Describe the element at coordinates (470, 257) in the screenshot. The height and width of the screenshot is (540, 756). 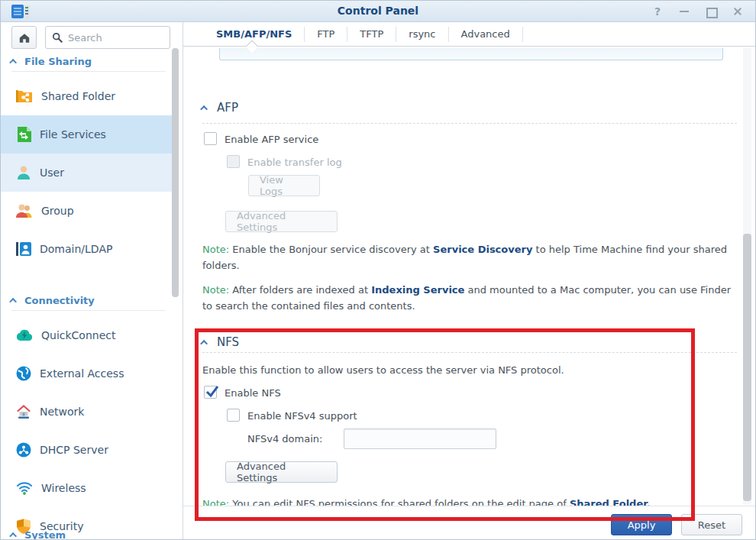
I see `afp-bonjour-note: Note: Enable the Bonjour service discove…` at that location.